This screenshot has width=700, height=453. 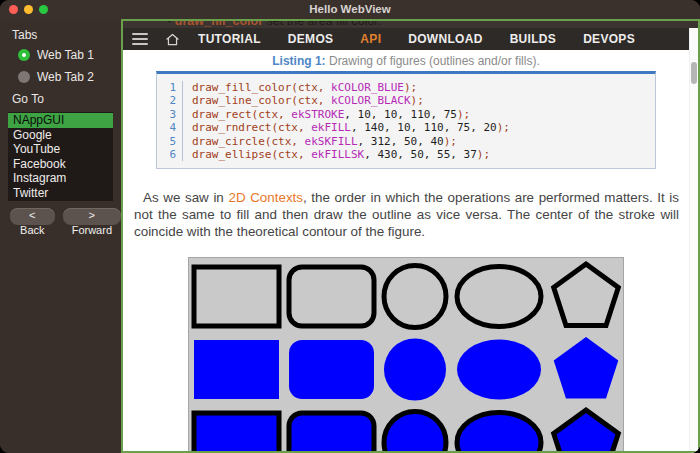 I want to click on listing-label: Listing 1:, so click(x=298, y=61).